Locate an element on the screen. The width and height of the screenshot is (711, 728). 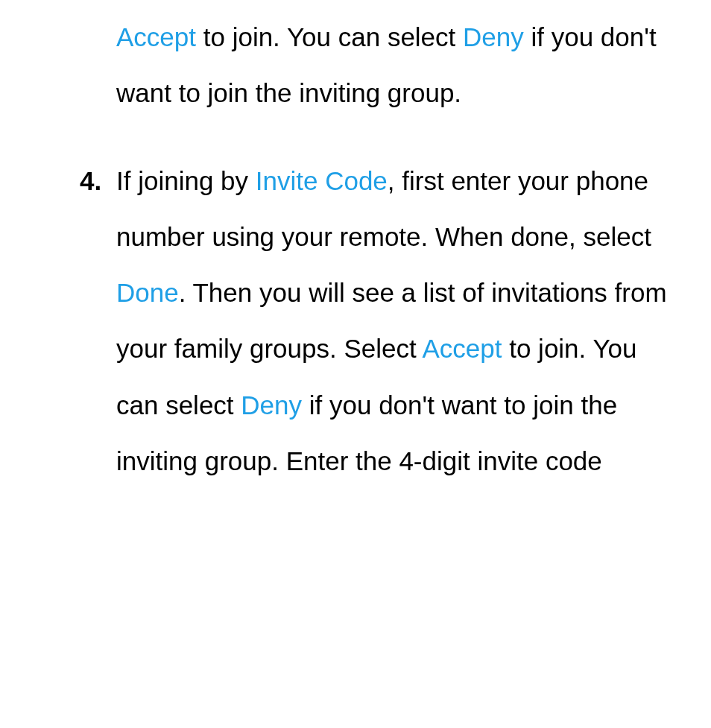
highlight-term: Invite Code is located at coordinates (322, 180).